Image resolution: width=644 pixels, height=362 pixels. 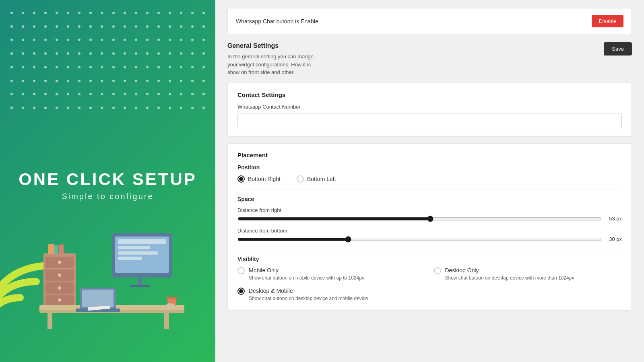 I want to click on distance-bottom-value: 30 px, so click(x=614, y=239).